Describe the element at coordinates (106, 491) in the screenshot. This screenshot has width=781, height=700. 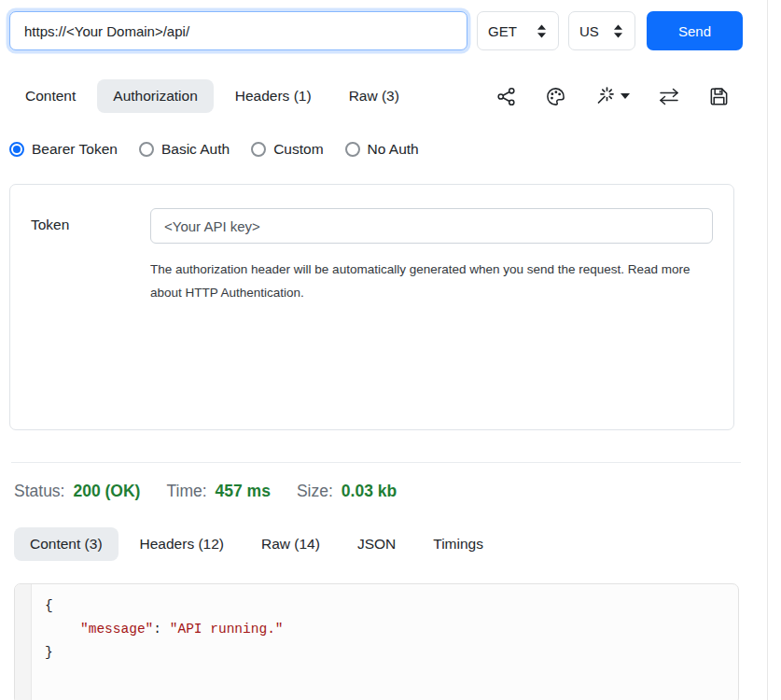
I see `status-value: 200 (OK)` at that location.